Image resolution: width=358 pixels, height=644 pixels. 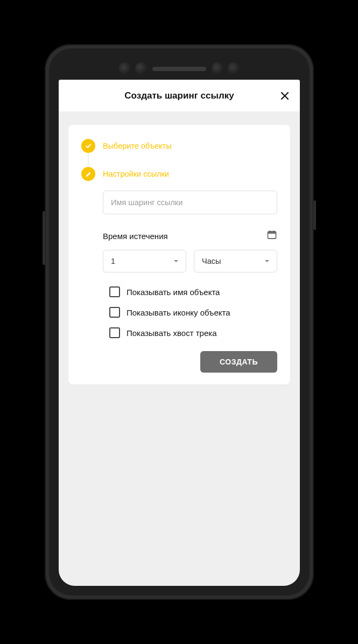 What do you see at coordinates (190, 202) in the screenshot?
I see `link-name-field` at bounding box center [190, 202].